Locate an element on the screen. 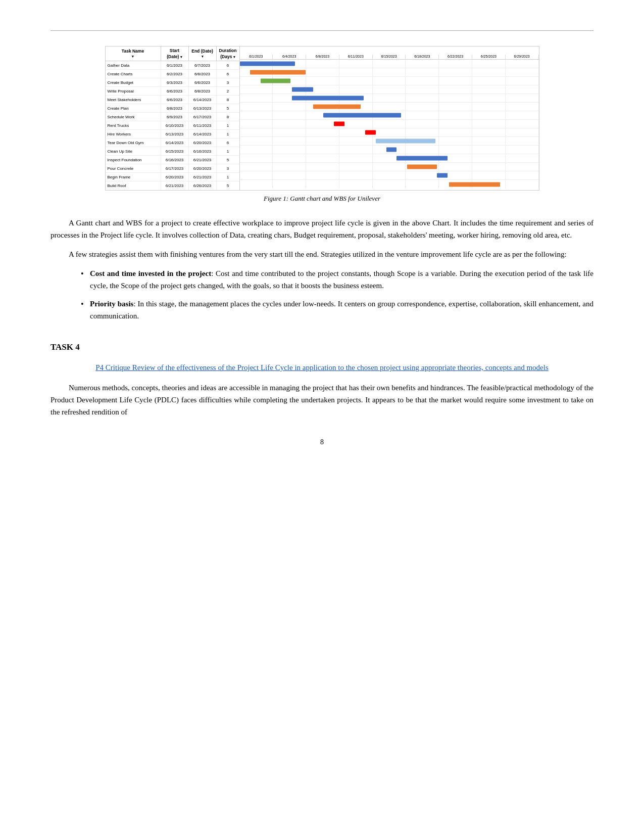 Image resolution: width=644 pixels, height=834 pixels. gantt-rows-container: Gather Data 6/1/2023 6/7/2023 6 Create C… is located at coordinates (173, 125).